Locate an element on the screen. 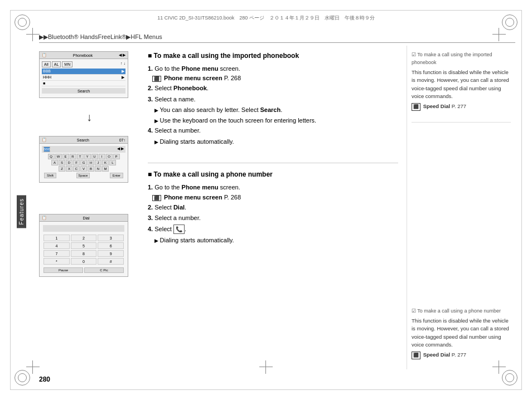 The height and width of the screenshot is (400, 532). section1-step2: 2. Select Phonebook. is located at coordinates (273, 88).